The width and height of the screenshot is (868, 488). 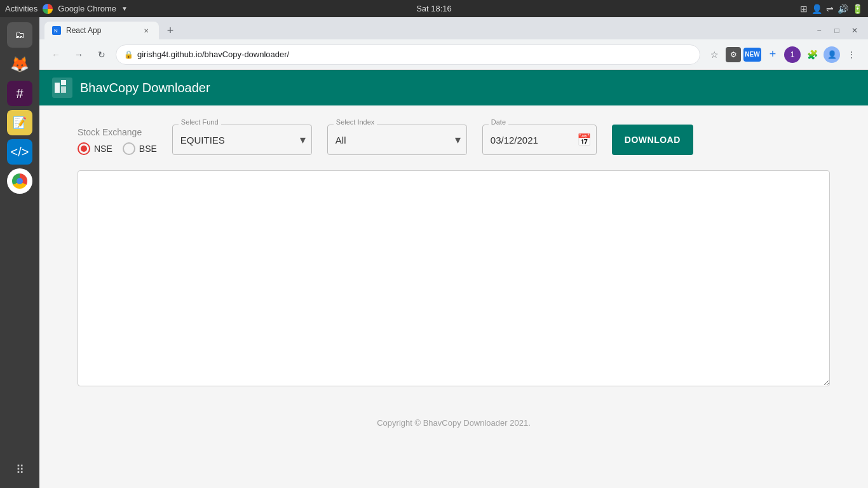 I want to click on stock-exchange-group: Stock Exchange NSE BSE, so click(x=117, y=141).